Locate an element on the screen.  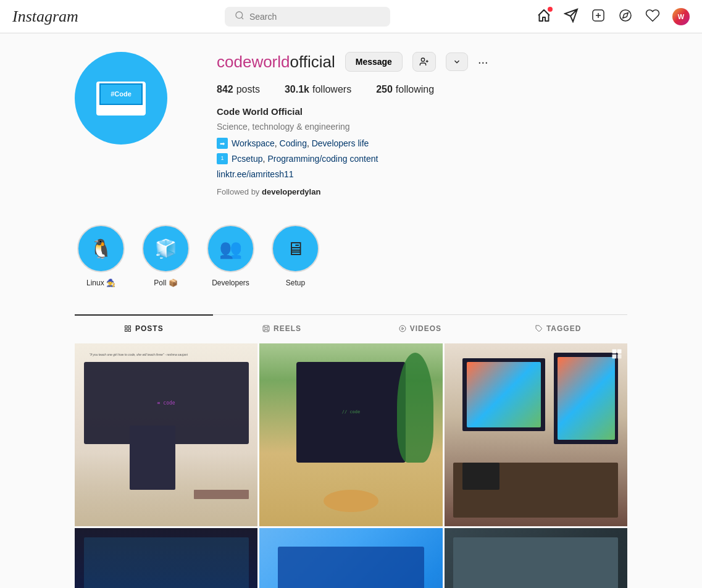
reels-icon is located at coordinates (266, 329).